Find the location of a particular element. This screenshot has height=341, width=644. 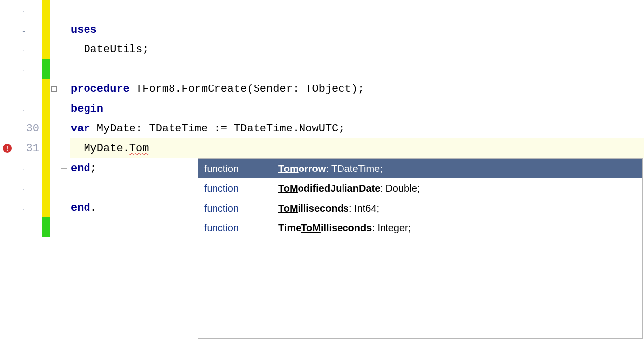

code-content: procedure TForm8.FormCreate(Sender: TObj… is located at coordinates (357, 89).